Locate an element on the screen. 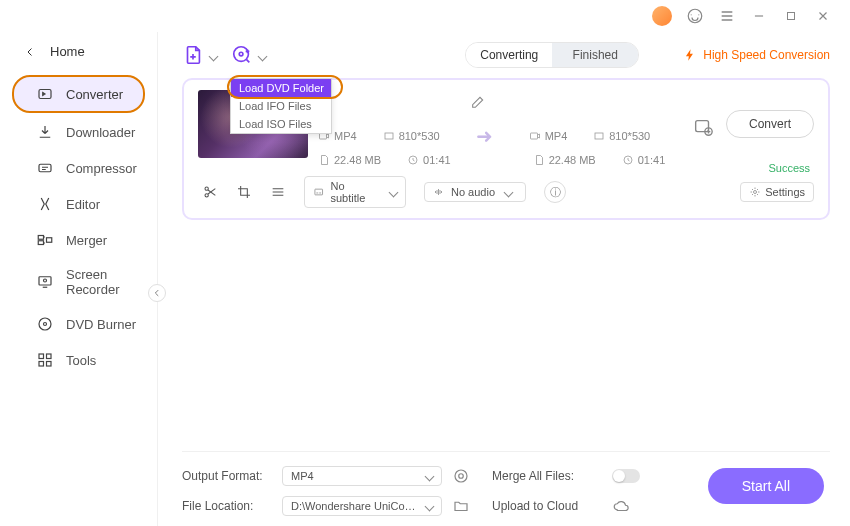 Image resolution: width=850 pixels, height=526 pixels. src-res: 810*530 is located at coordinates (420, 136).